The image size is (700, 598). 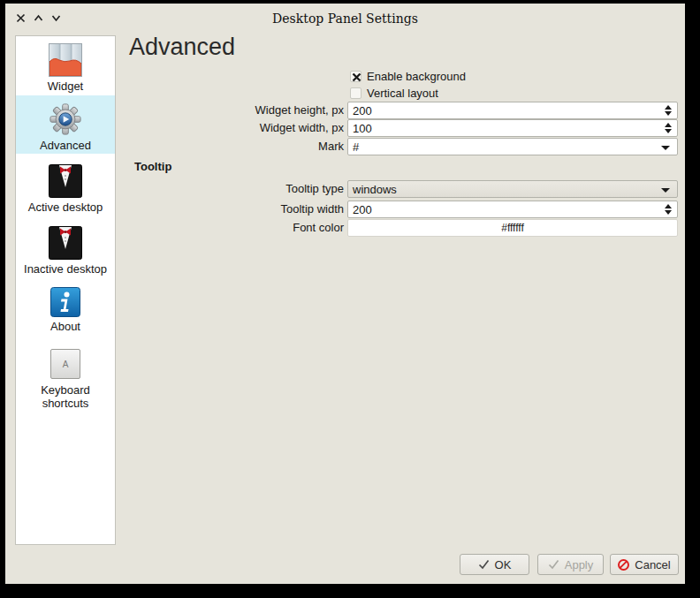 I want to click on field-label: Mark, so click(x=239, y=147).